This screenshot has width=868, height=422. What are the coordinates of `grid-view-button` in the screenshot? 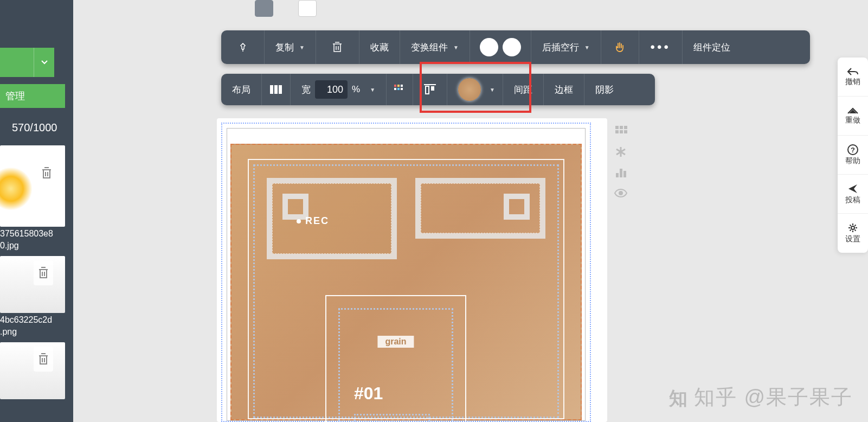 It's located at (621, 131).